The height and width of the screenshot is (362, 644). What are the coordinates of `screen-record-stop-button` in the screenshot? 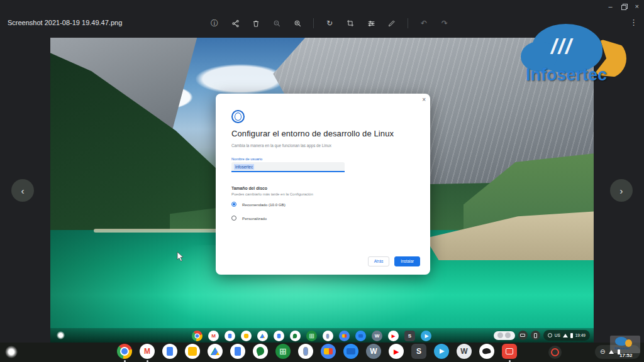 It's located at (555, 352).